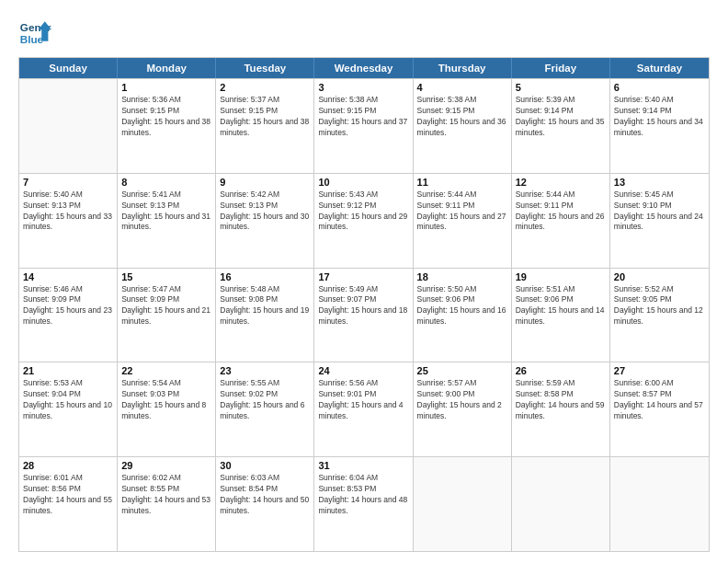  What do you see at coordinates (561, 409) in the screenshot?
I see `day-cell-26: 26Sunrise: 5:59 AMSunset: 8:58 PMDayligh…` at bounding box center [561, 409].